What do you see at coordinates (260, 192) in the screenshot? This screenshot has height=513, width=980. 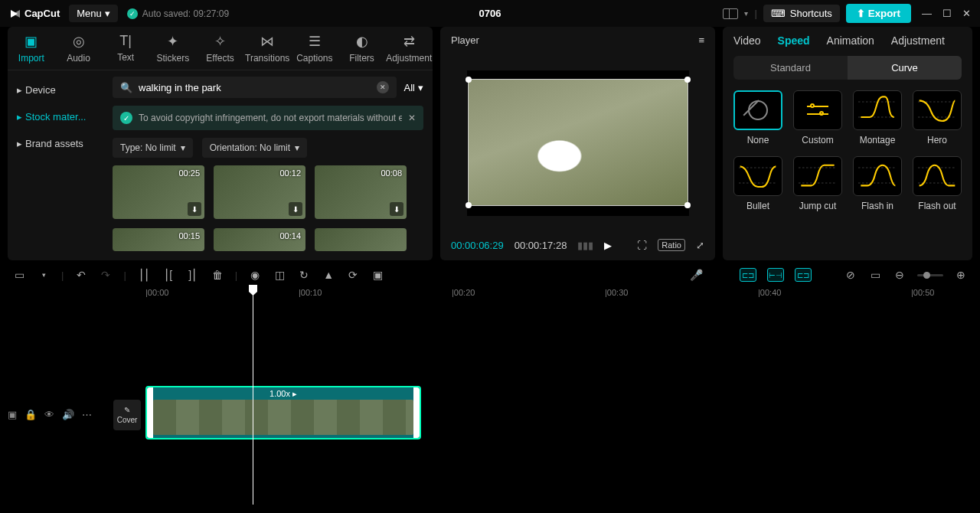 I see `stock-thumb: 00:12⬇` at bounding box center [260, 192].